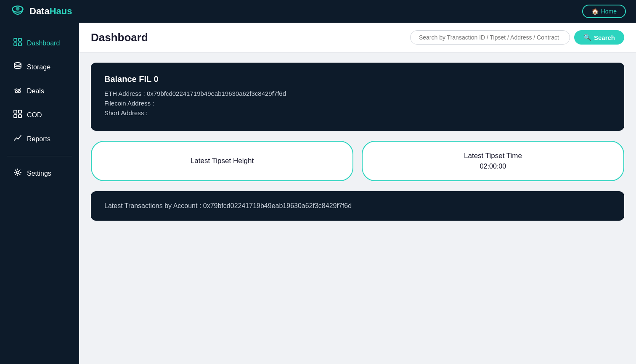  Describe the element at coordinates (216, 93) in the screenshot. I see `eth-address-value: 0x79bfcd02241719b49eab19630a62f3c8429f7f…` at that location.